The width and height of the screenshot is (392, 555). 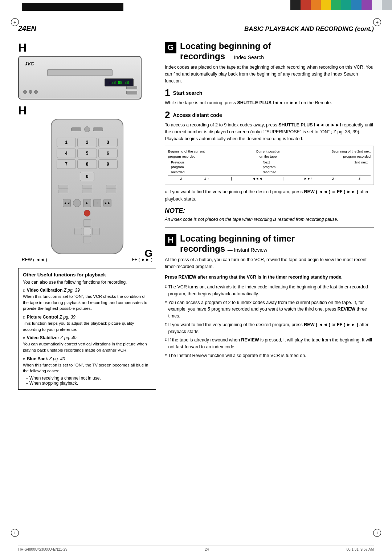 I want to click on c-mark-5: c, so click(x=166, y=355).